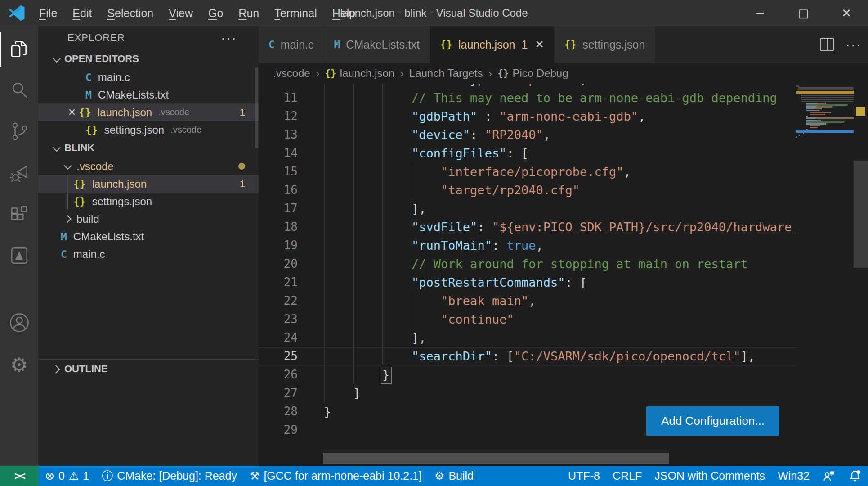 Image resolution: width=868 pixels, height=486 pixels. Describe the element at coordinates (130, 13) in the screenshot. I see `menu-selection: Selection` at that location.